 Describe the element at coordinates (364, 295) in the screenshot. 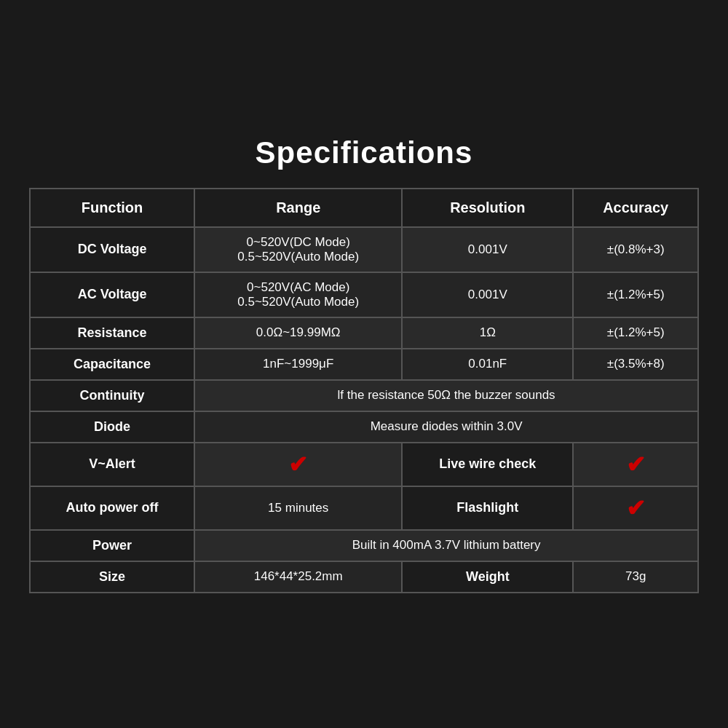

I see `table-row: AC Voltage 0~520V(AC Mode) 0.5~520V(Auto…` at that location.